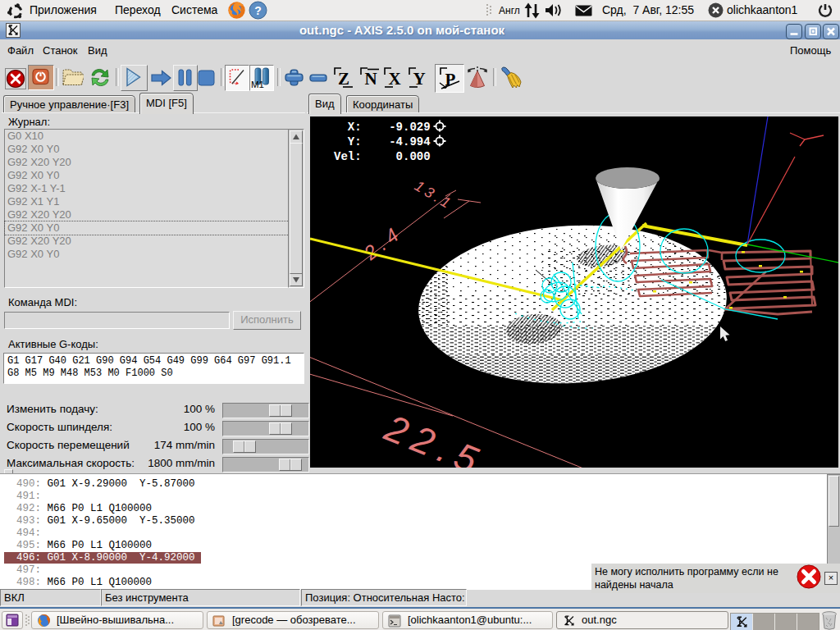  What do you see at coordinates (258, 84) in the screenshot?
I see `svg-text: M1` at bounding box center [258, 84].